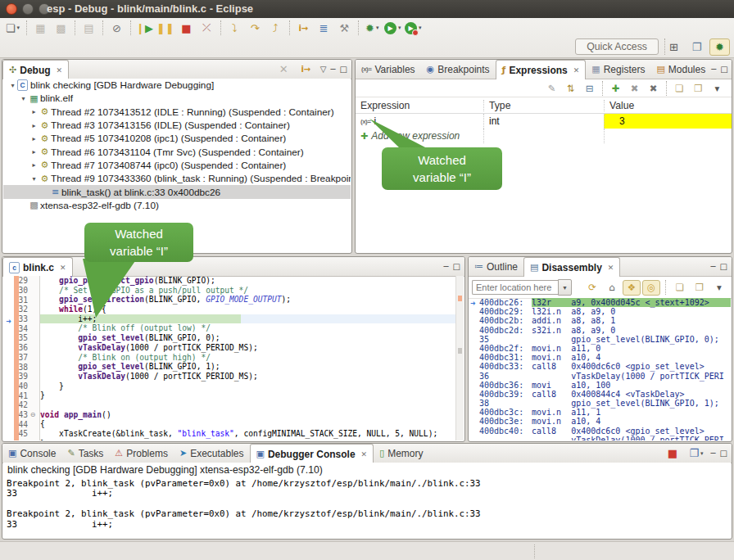  What do you see at coordinates (651, 288) in the screenshot?
I see `show-source-icon: ◎` at bounding box center [651, 288].